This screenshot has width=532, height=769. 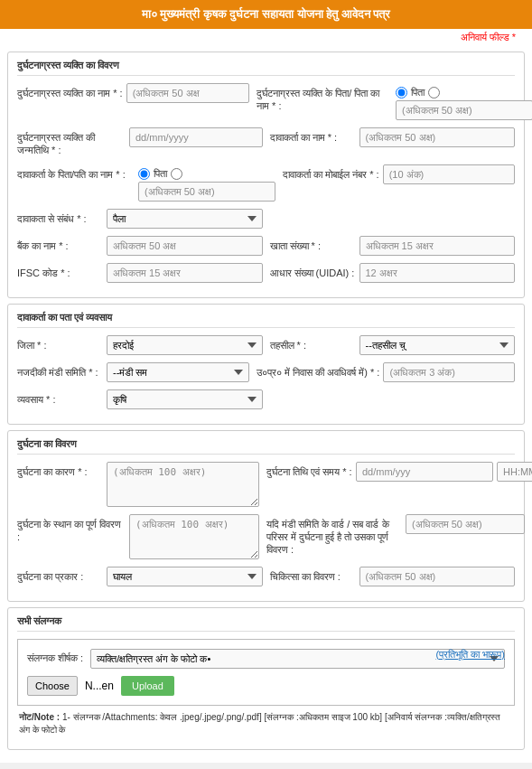 I want to click on group-accident-type: दुर्घटना का प्रकार : घायल, so click(x=140, y=577).